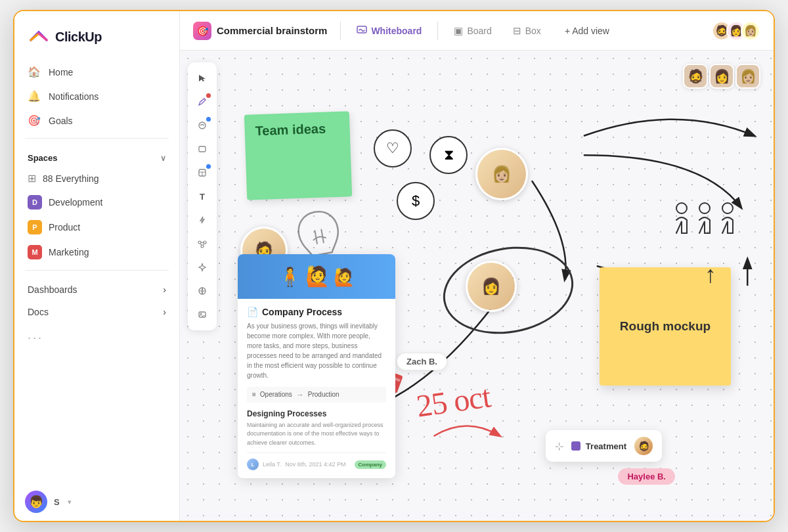 This screenshot has width=788, height=532. Describe the element at coordinates (751, 31) in the screenshot. I see `topbar-avatar-3: 👩🏼` at that location.